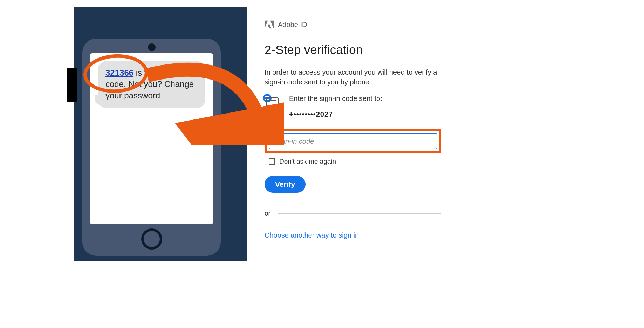 The image size is (644, 328). Describe the element at coordinates (272, 106) in the screenshot. I see `phone-sms-icon` at that location.